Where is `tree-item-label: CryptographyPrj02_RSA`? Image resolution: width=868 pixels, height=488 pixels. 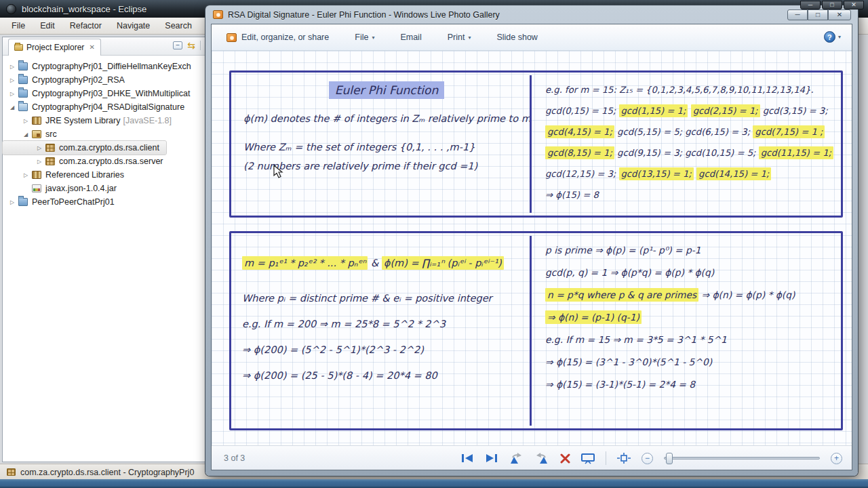 tree-item-label: CryptographyPrj02_RSA is located at coordinates (79, 80).